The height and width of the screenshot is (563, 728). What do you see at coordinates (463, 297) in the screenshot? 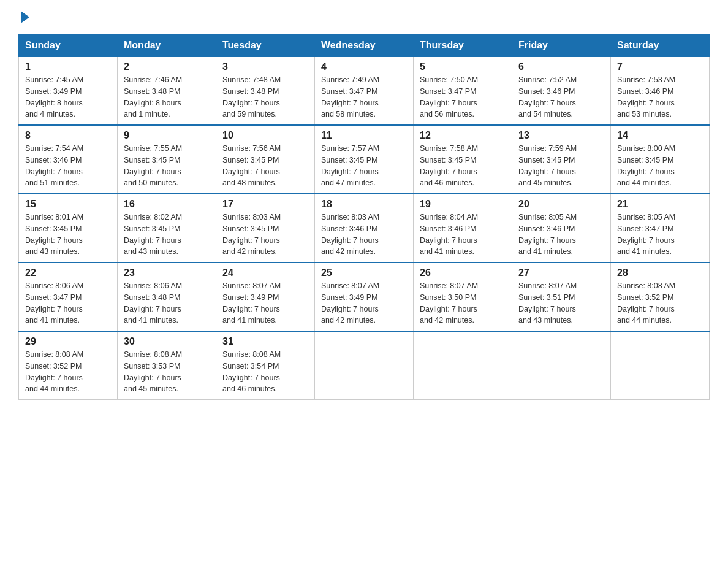
I see `calendar-cell: 26 Sunrise: 8:07 AMSunset: 3:50 PMDaylig…` at bounding box center [463, 297].